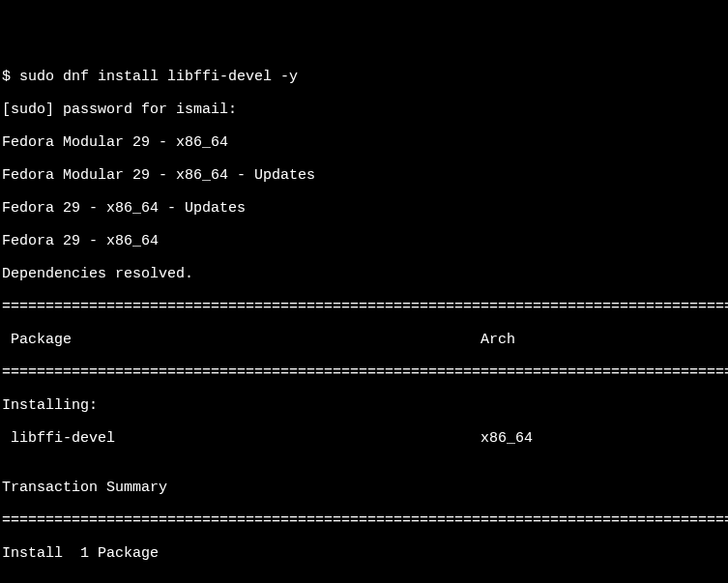 The image size is (728, 583). I want to click on package-row: libffi-devel x86_64, so click(364, 439).